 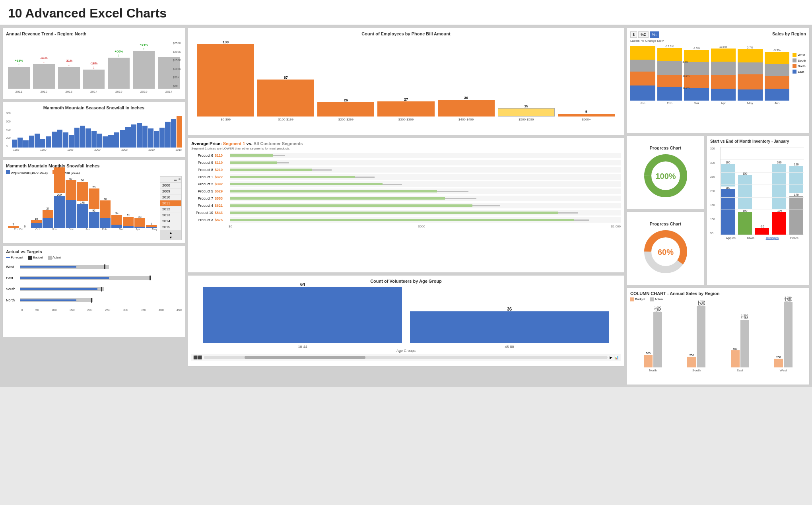 I want to click on targets-chart: Actual vs Targets Forecast Budget Actual…, so click(x=94, y=291).